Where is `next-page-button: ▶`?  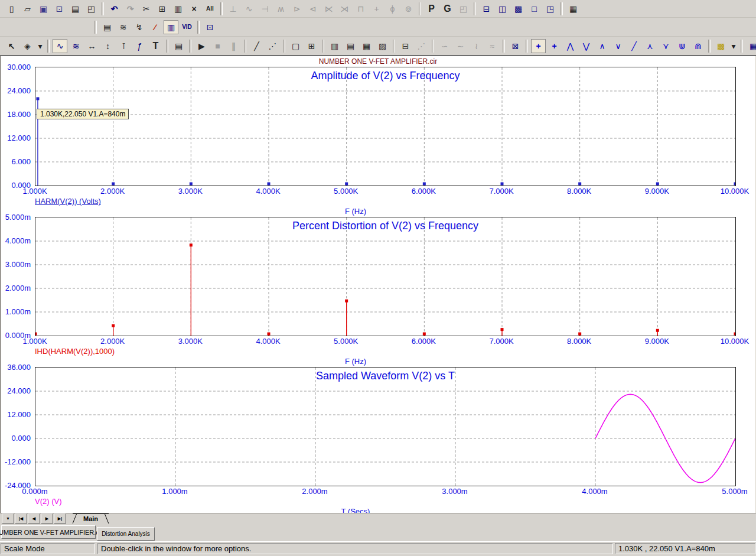
next-page-button: ▶ is located at coordinates (47, 519).